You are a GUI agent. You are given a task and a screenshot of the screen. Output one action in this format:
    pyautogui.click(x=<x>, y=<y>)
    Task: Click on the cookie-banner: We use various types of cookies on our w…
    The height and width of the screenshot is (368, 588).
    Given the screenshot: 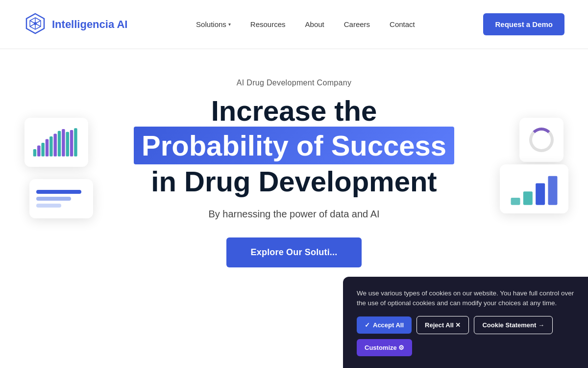 What is the action you would take?
    pyautogui.click(x=466, y=323)
    